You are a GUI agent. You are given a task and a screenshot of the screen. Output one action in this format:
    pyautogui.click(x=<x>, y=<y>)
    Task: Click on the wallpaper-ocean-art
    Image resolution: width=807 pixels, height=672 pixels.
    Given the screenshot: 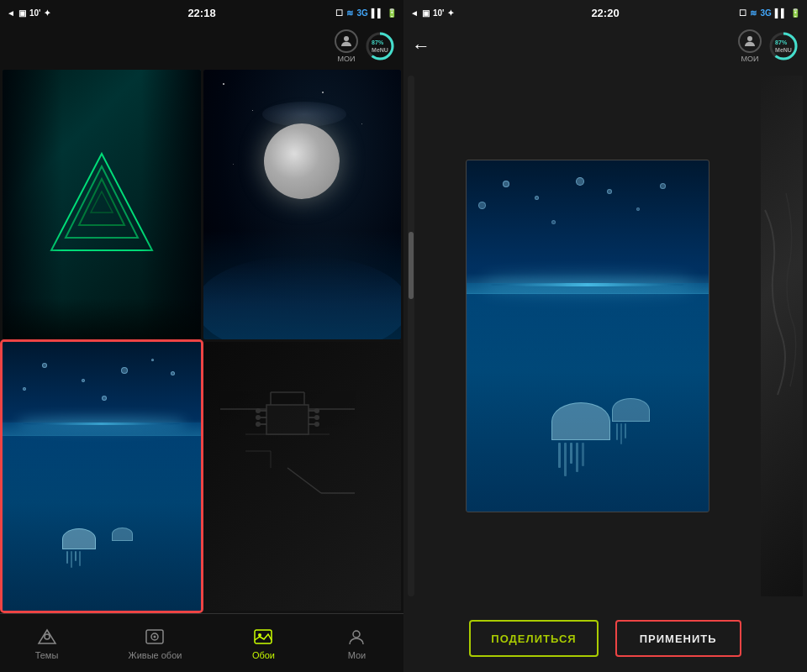 What is the action you would take?
    pyautogui.click(x=102, y=477)
    